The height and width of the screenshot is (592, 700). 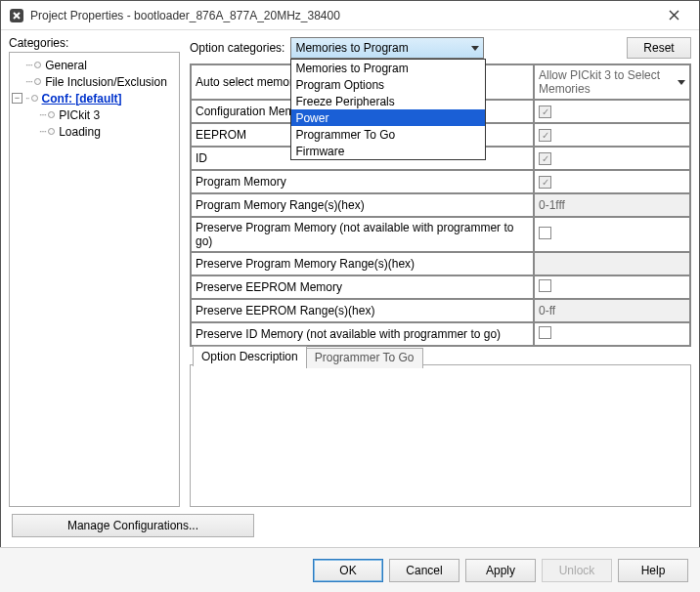 I want to click on tree-item-file-inclusion: ···· File Inclusion/Exclusion, so click(x=94, y=82).